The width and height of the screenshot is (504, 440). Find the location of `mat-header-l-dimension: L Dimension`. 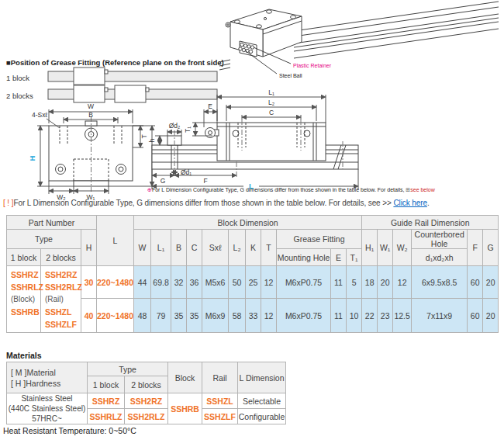

mat-header-l-dimension: L Dimension is located at coordinates (262, 378).